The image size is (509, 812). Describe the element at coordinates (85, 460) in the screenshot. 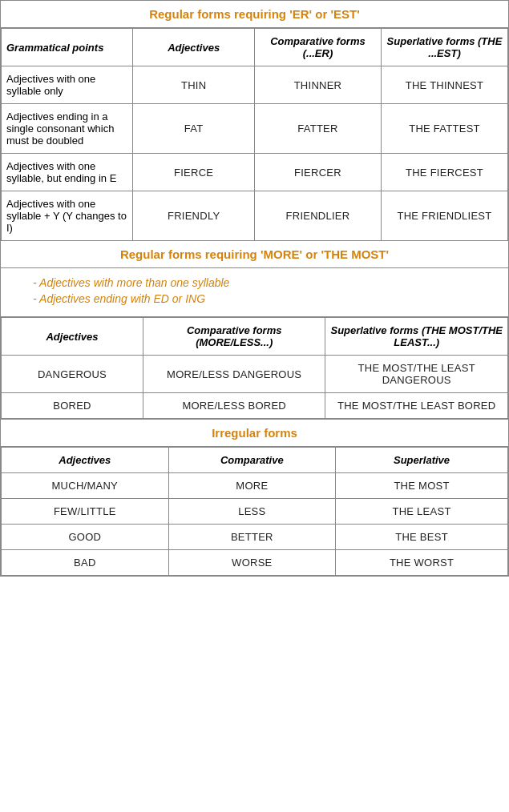

I see `s3-header-adjectives: Adjectives` at that location.